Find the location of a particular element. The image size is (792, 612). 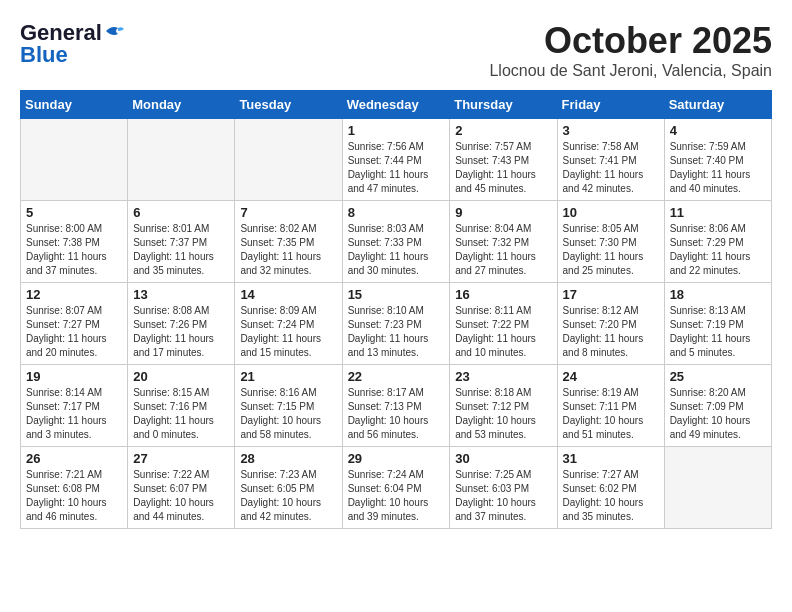

weekday-header-row: SundayMondayTuesdayWednesdayThursdayFrid… is located at coordinates (396, 105).